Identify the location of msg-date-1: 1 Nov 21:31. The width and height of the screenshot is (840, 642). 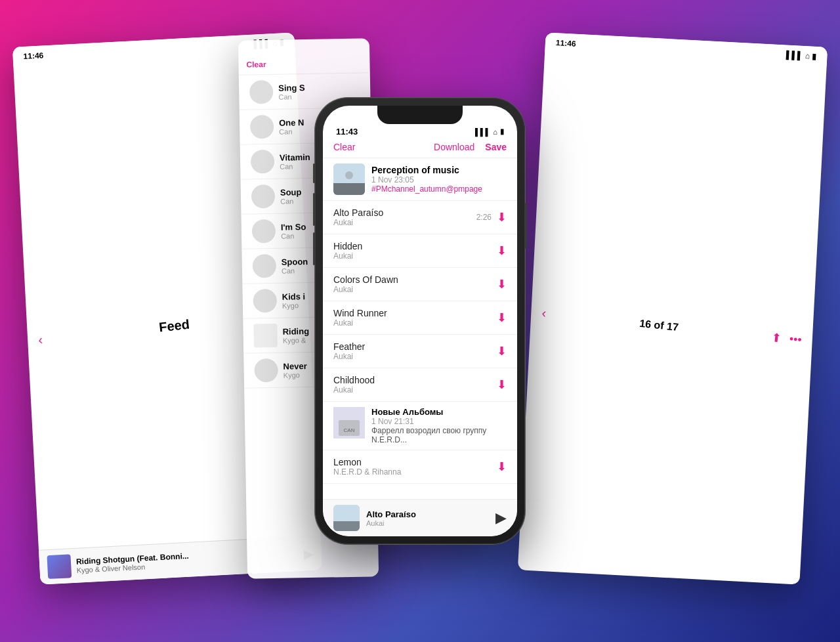
(439, 421).